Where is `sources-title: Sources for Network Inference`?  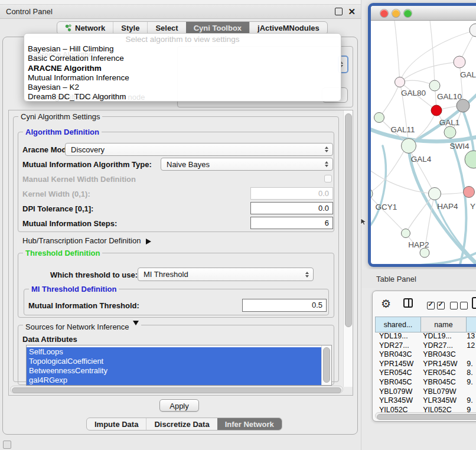 sources-title: Sources for Network Inference is located at coordinates (82, 326).